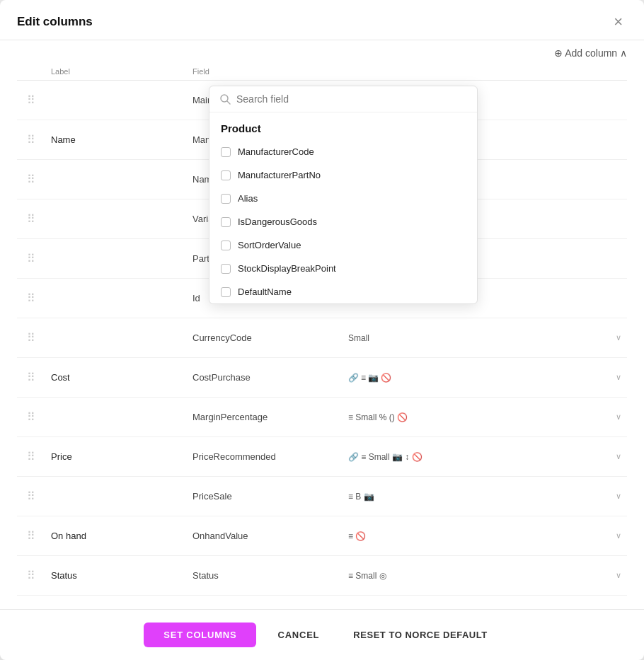 Image resolution: width=644 pixels, height=660 pixels. I want to click on list-item: DefaultName, so click(343, 291).